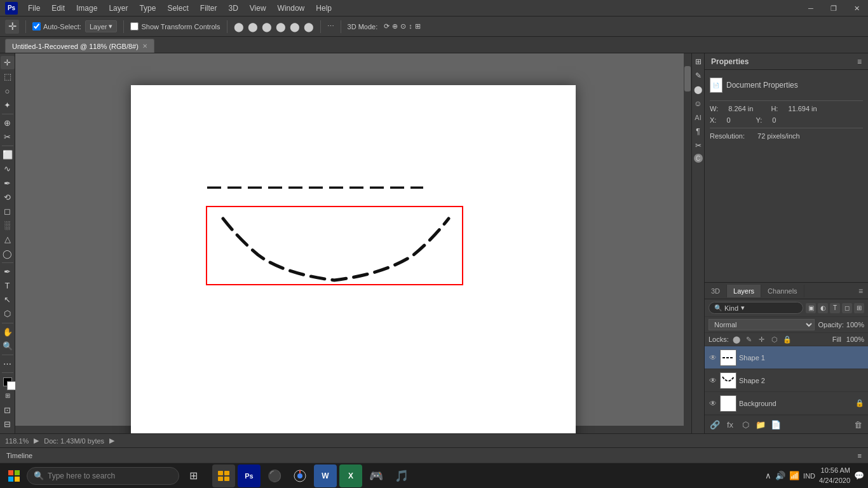 This screenshot has height=488, width=868. What do you see at coordinates (239, 27) in the screenshot?
I see `align-left-icon: ⬤` at bounding box center [239, 27].